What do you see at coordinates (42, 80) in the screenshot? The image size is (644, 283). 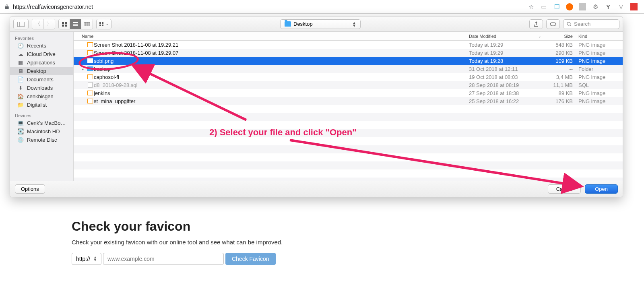 I see `sidebar-item: 📄Documents` at bounding box center [42, 80].